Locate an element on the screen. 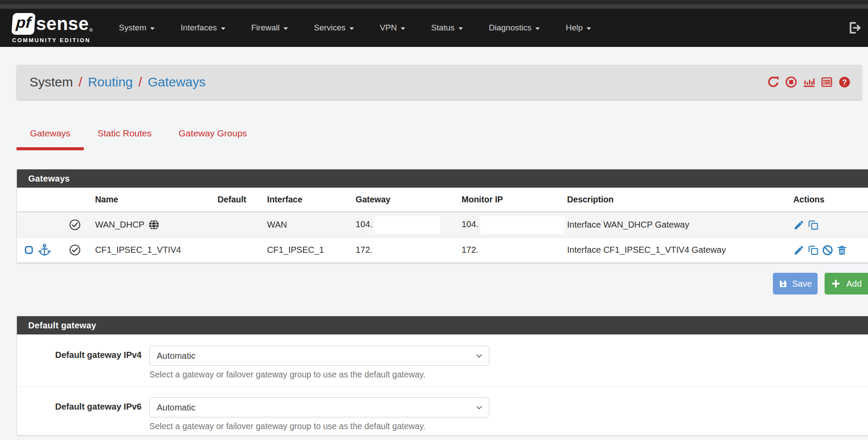  window-top-strip is located at coordinates (434, 2).